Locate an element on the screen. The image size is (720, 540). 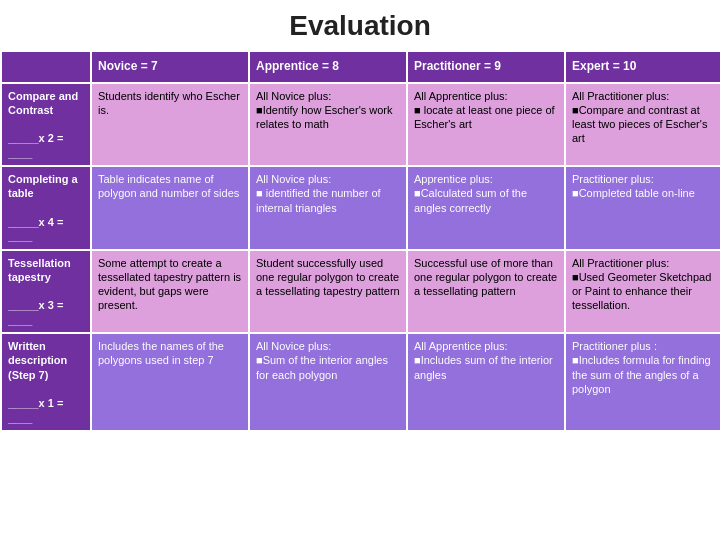
header-col0 is located at coordinates (46, 67).